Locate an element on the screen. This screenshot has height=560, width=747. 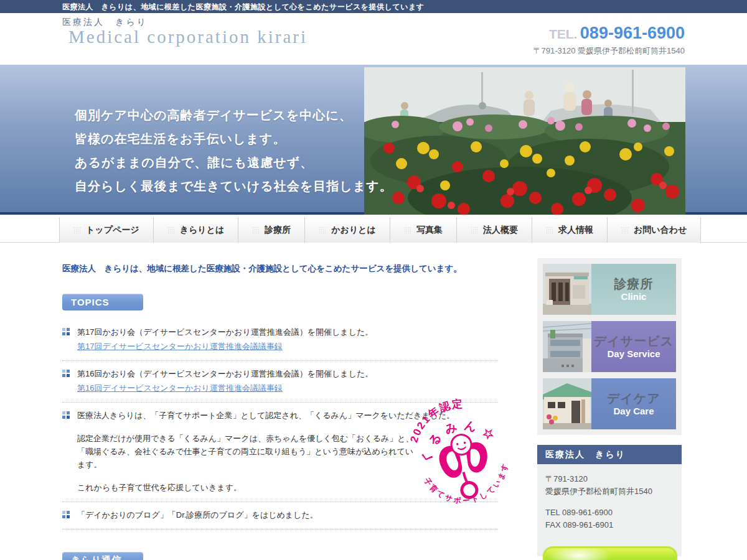
nav-item-kaori: かおりとは is located at coordinates (347, 230).